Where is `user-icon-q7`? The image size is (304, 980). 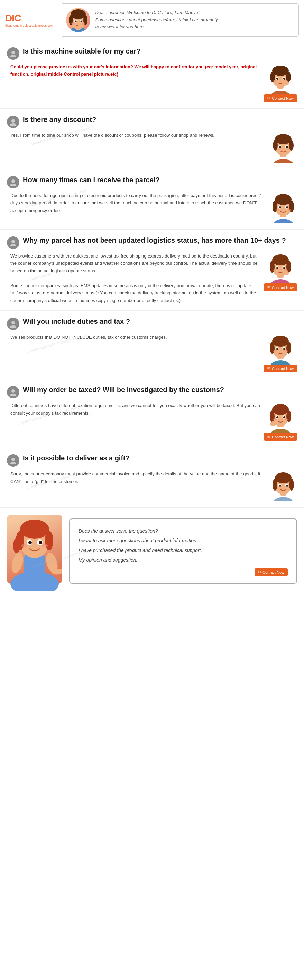
user-icon-q7 is located at coordinates (13, 460).